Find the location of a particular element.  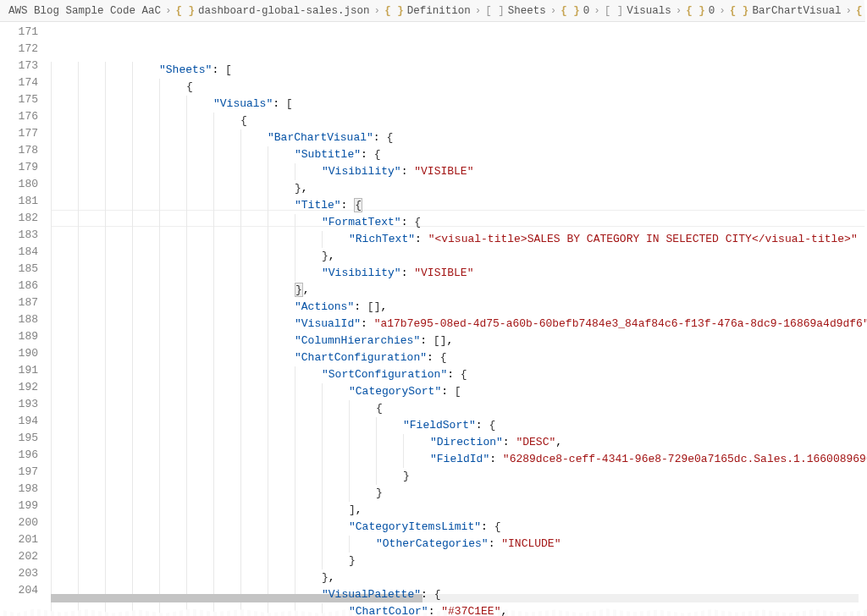

line-number: 171 is located at coordinates (19, 32).